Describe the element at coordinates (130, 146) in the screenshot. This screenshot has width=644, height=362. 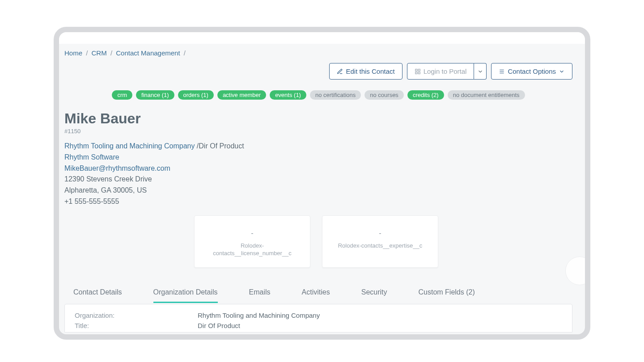
I see `contact-organization-link: Rhythm Tooling and Machining Company` at that location.